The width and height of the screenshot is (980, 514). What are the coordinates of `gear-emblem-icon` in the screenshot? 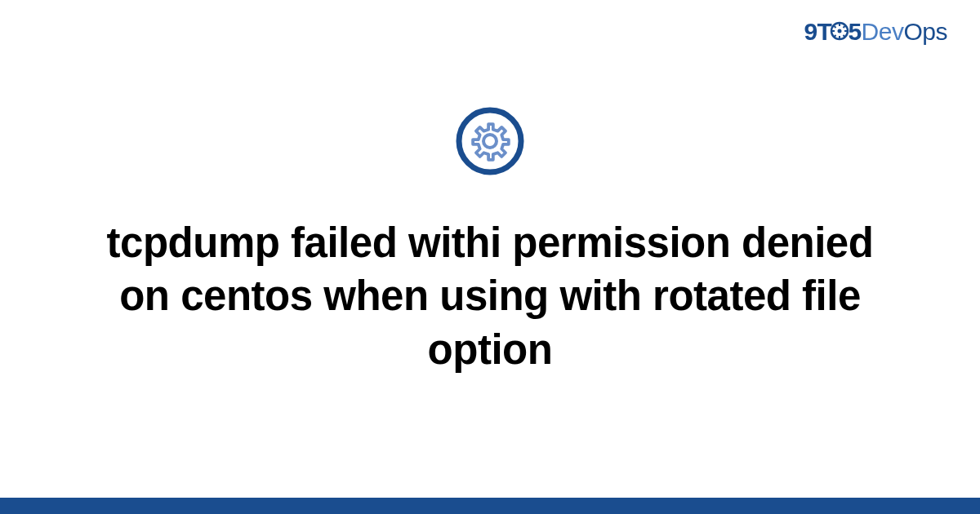 It's located at (490, 143).